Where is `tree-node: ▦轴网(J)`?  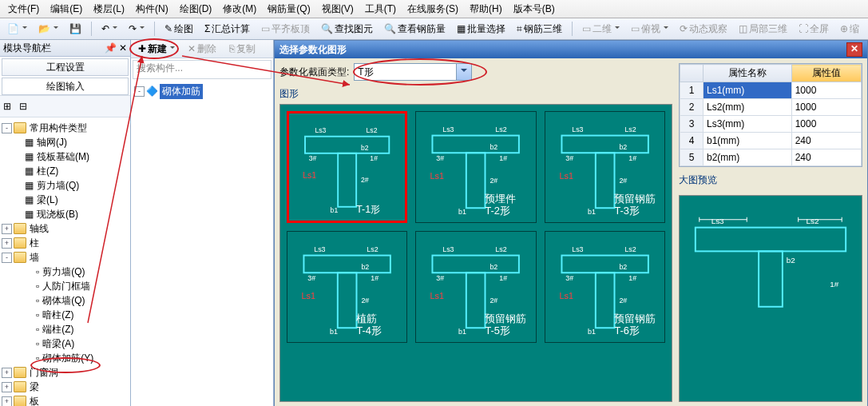 tree-node: ▦轴网(J) is located at coordinates (65, 142).